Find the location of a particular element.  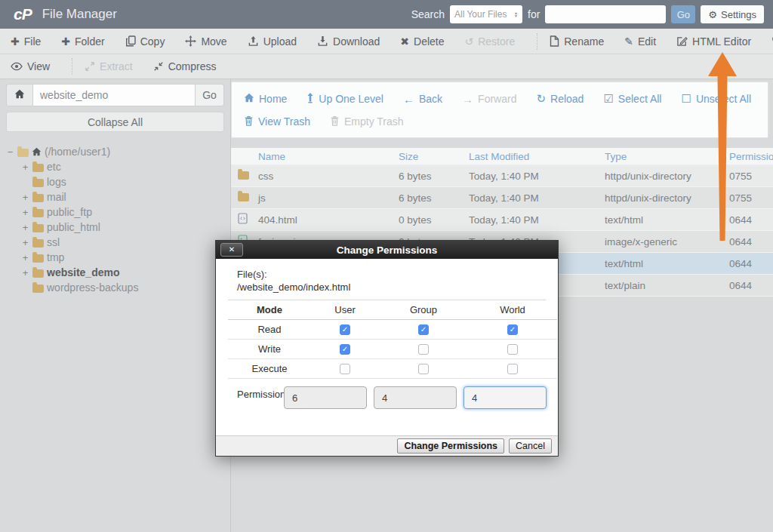

delete-button: ✖ Delete is located at coordinates (422, 42).